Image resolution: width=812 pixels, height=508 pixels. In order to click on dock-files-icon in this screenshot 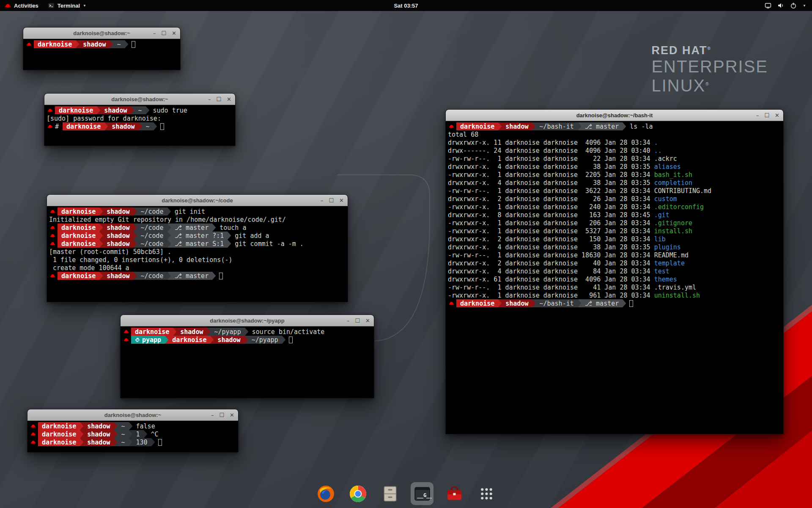, I will do `click(390, 494)`.